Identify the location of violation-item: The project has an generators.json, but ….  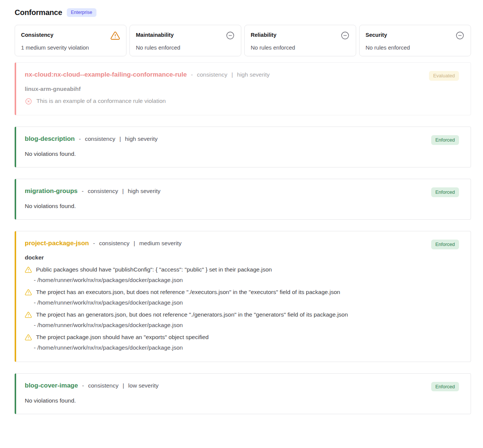
(221, 315).